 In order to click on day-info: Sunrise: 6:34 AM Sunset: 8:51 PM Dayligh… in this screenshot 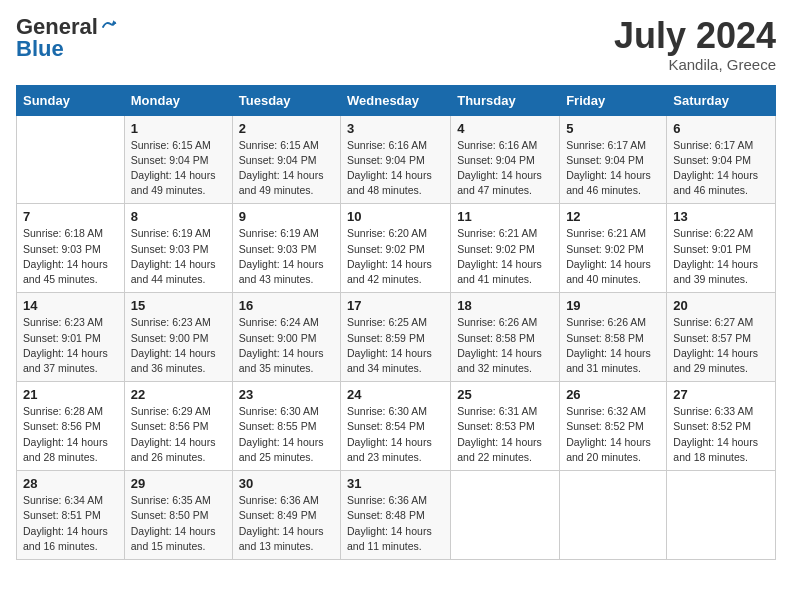, I will do `click(70, 524)`.